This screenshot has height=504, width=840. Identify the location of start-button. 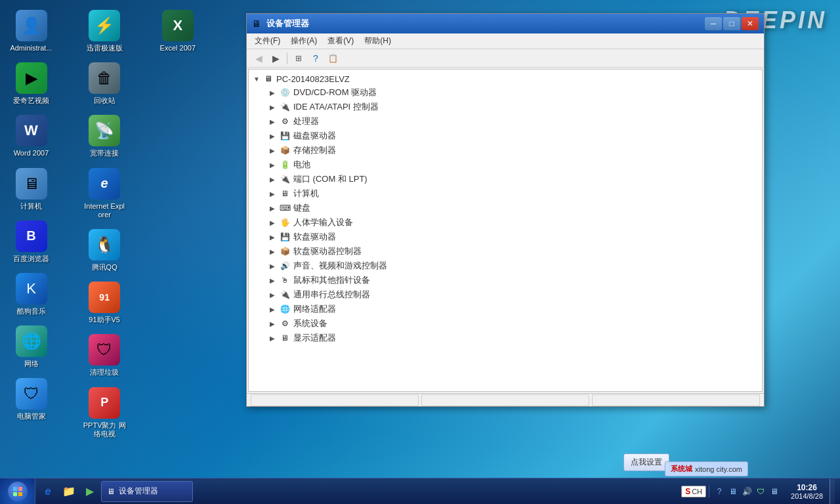
(18, 492).